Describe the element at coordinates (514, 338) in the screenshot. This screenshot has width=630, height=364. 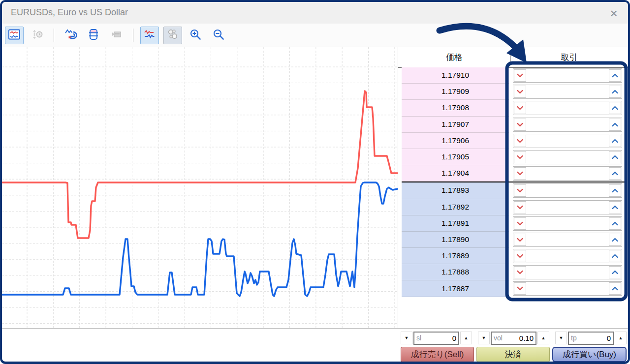
I see `spinner-row: ▼ sl 0 ▲ ▼ vol 0.10 ▲ ▼` at that location.